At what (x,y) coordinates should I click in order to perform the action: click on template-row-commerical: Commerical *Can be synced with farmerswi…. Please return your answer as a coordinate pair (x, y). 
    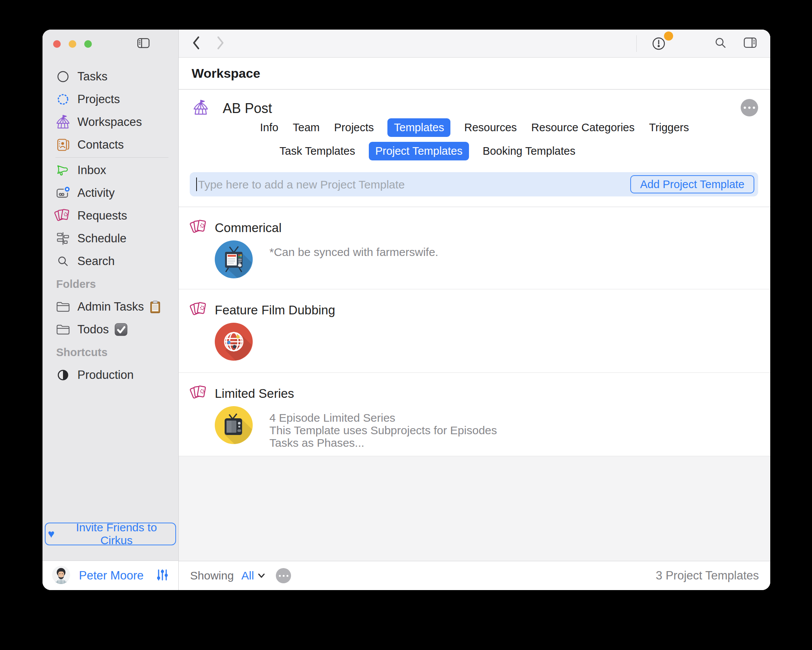
    Looking at the image, I should click on (474, 248).